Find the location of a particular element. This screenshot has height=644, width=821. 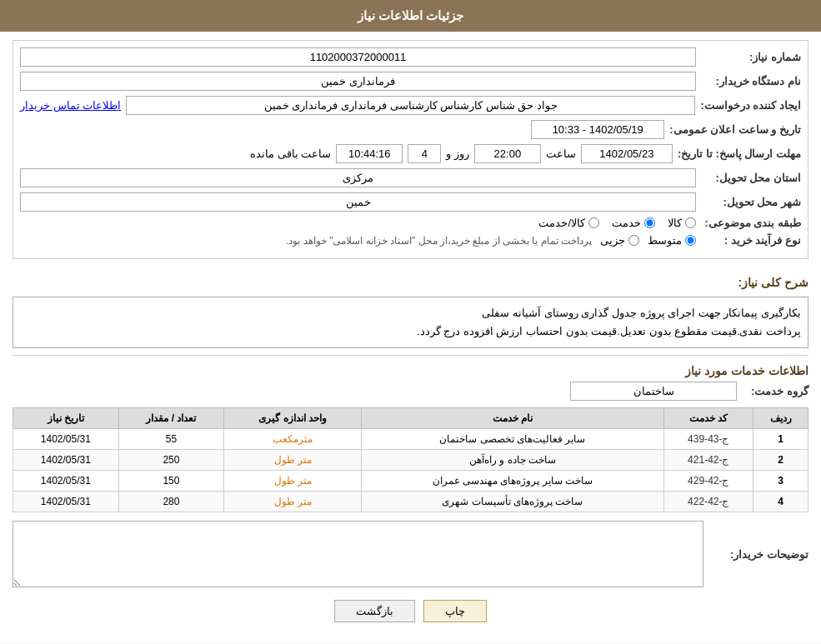

cell-radif: 3 is located at coordinates (781, 482).